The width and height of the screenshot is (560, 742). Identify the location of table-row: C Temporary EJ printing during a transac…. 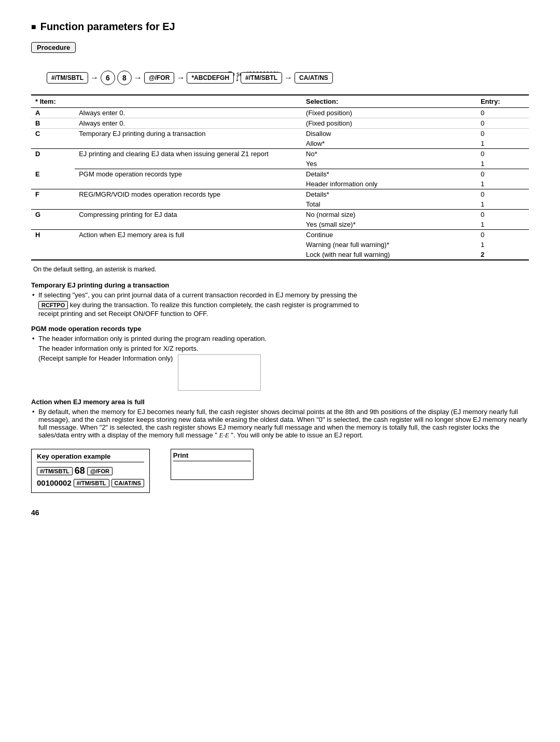
(280, 134).